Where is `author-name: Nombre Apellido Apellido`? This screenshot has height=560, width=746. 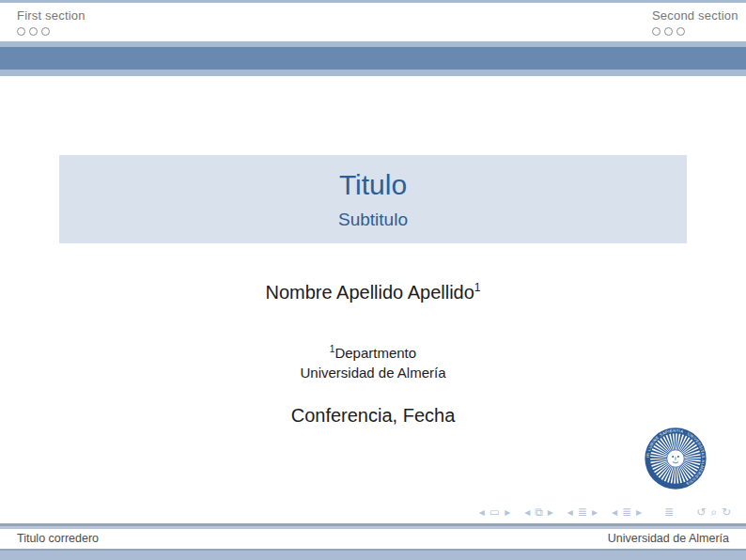
author-name: Nombre Apellido Apellido is located at coordinates (369, 292).